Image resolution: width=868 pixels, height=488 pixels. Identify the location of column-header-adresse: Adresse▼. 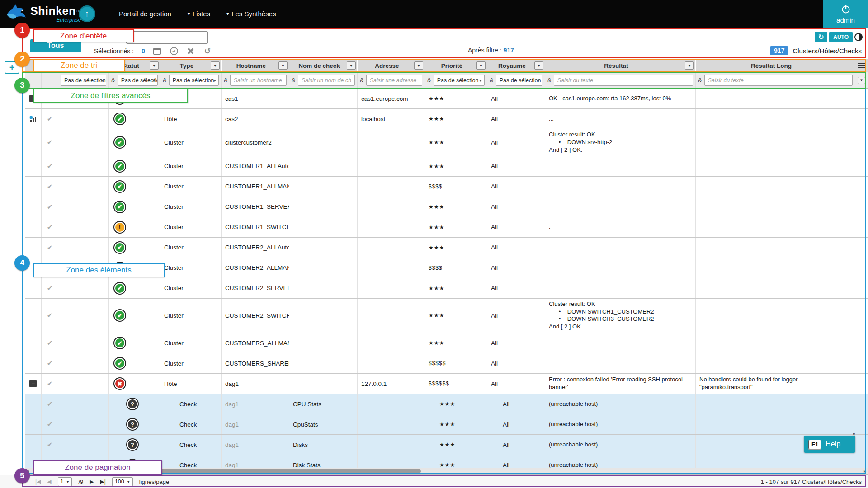
(392, 66).